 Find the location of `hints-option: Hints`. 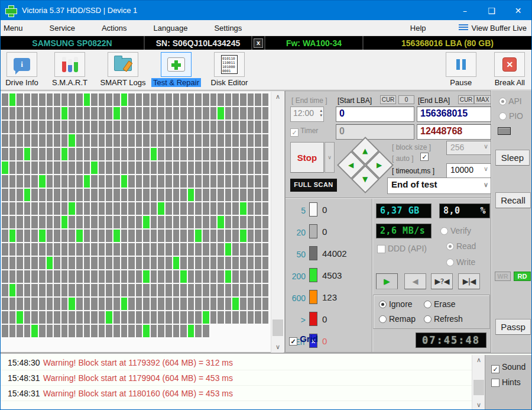

hints-option: Hints is located at coordinates (506, 382).